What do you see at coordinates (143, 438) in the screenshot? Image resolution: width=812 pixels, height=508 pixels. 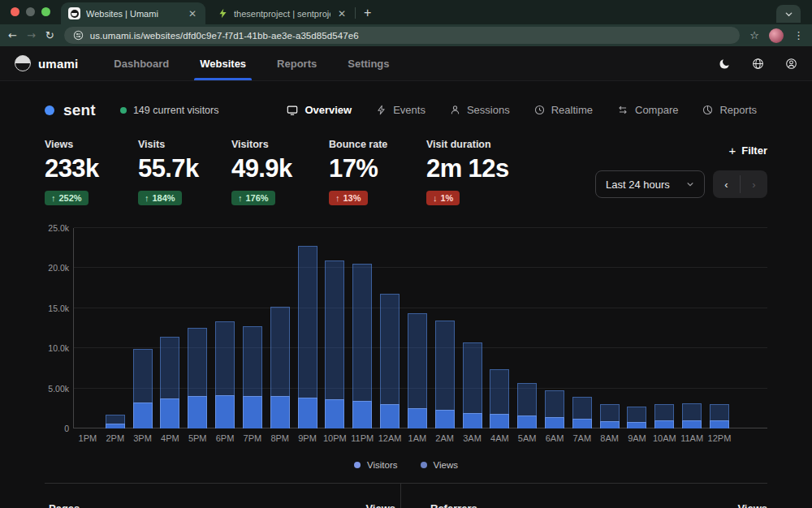 I see `x-tick-label: 3PM` at bounding box center [143, 438].